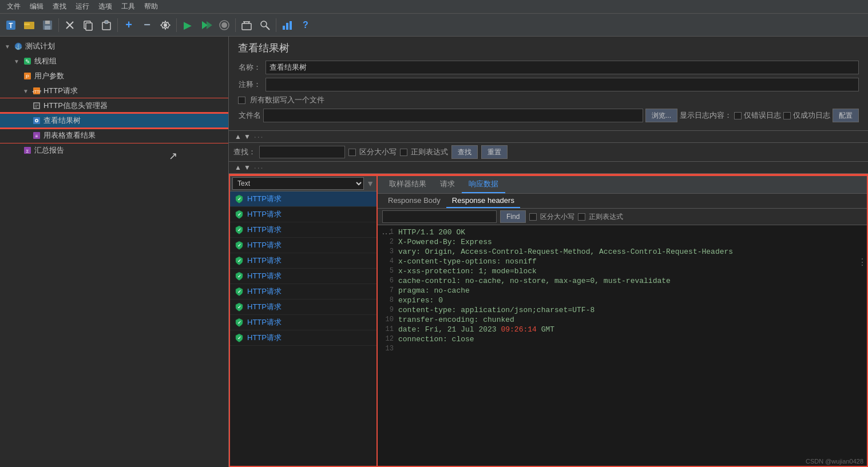 The image size is (868, 467). What do you see at coordinates (370, 183) in the screenshot?
I see `dropdown-arrow-icon: ▼` at bounding box center [370, 183].